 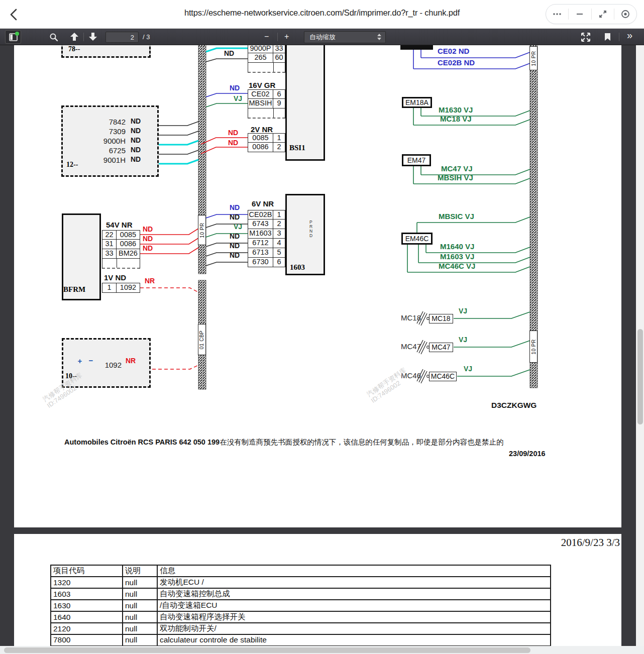 I want to click on up-arrow-icon, so click(x=74, y=37).